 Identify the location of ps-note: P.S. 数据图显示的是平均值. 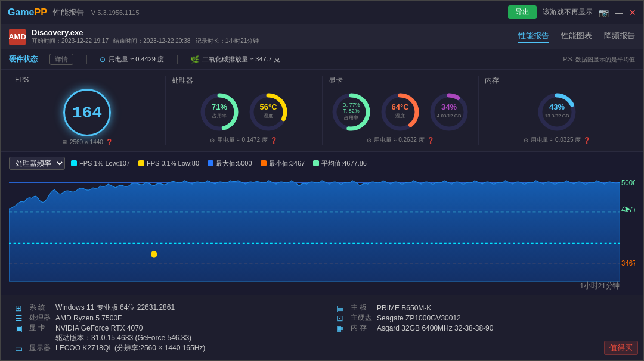
(599, 60).